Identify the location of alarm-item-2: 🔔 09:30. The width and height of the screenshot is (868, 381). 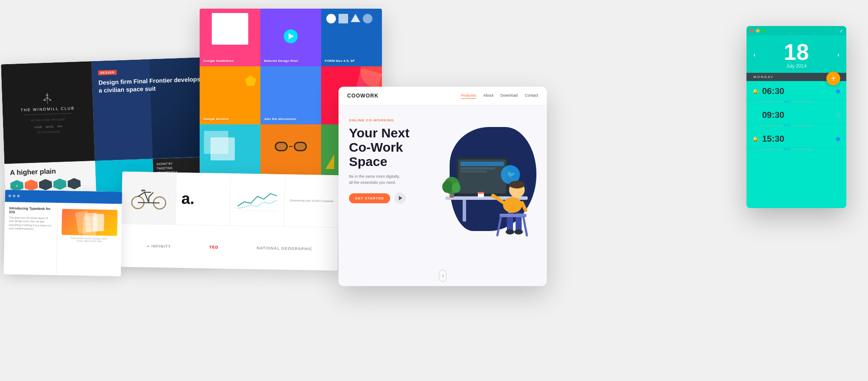
(796, 115).